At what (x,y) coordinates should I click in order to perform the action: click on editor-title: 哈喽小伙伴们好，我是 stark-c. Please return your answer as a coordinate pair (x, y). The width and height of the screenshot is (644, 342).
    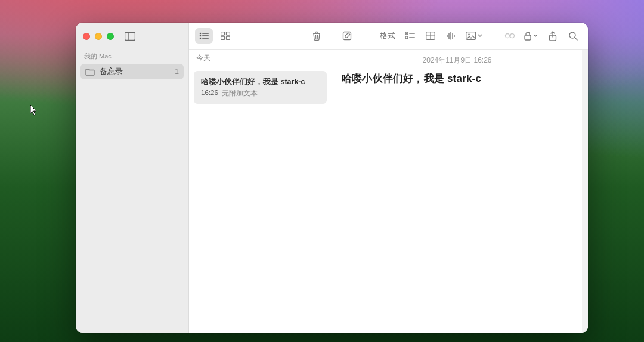
    Looking at the image, I should click on (457, 79).